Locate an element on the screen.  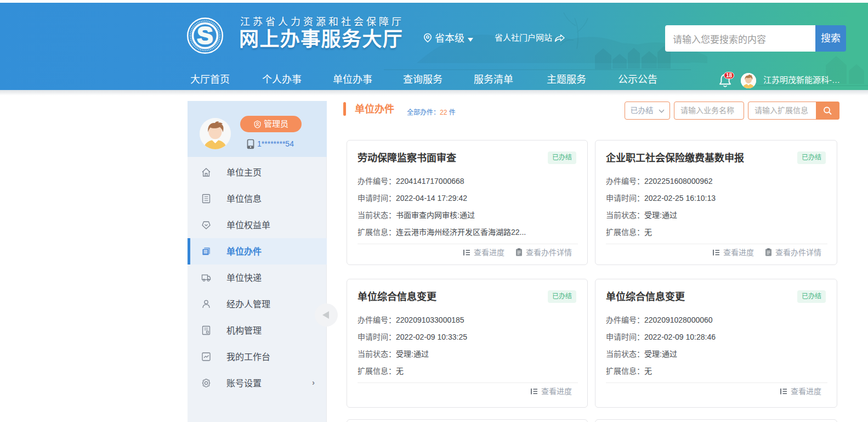
svg-text: S is located at coordinates (205, 35).